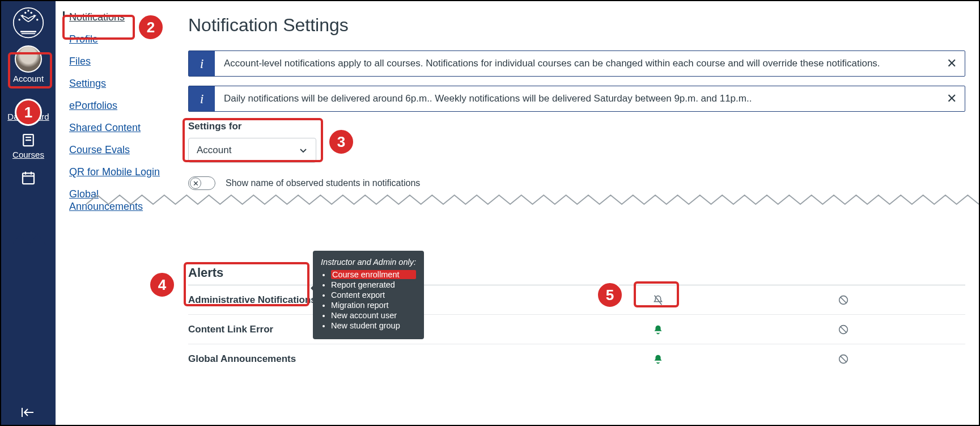 The width and height of the screenshot is (980, 426). What do you see at coordinates (119, 150) in the screenshot?
I see `subnav-course-evals: Course Evals` at bounding box center [119, 150].